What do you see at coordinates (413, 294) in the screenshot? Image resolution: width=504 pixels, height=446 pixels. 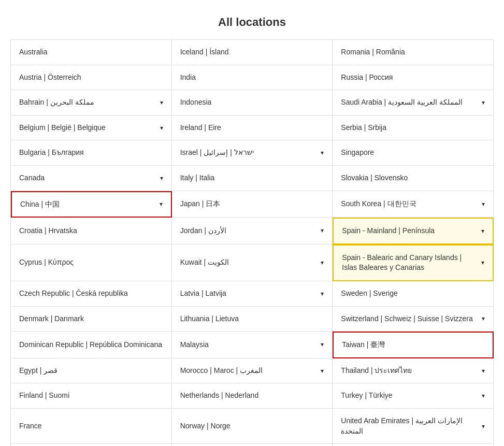 I see `location-name: Sweden | Sverige` at bounding box center [413, 294].